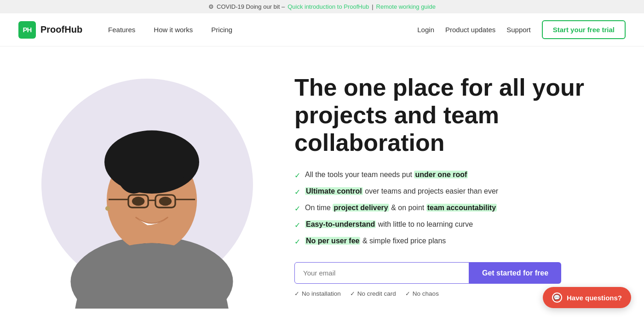 Image resolution: width=644 pixels, height=321 pixels. I want to click on feature-item-2: ✓ Ultimate control over teams and projec…, so click(455, 192).